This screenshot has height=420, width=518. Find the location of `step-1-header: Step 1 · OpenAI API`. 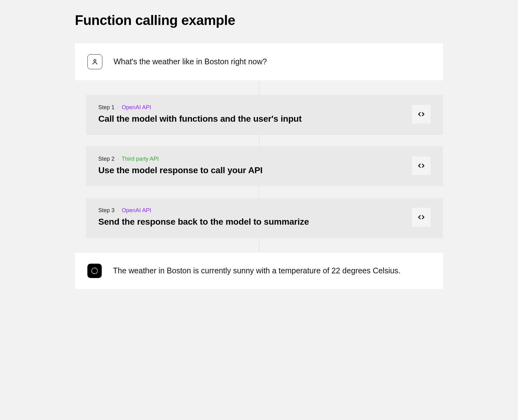

step-1-header: Step 1 · OpenAI API is located at coordinates (200, 107).